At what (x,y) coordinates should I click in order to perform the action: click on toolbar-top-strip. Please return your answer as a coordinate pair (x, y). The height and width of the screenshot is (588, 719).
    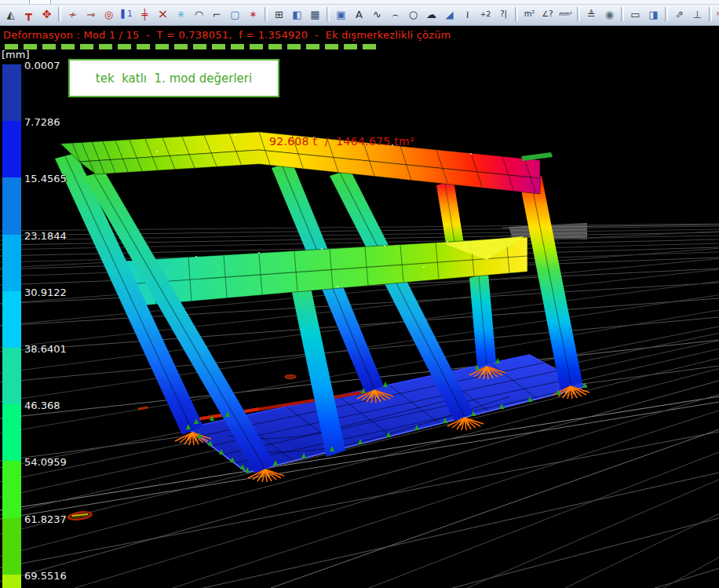
    Looking at the image, I should click on (360, 2).